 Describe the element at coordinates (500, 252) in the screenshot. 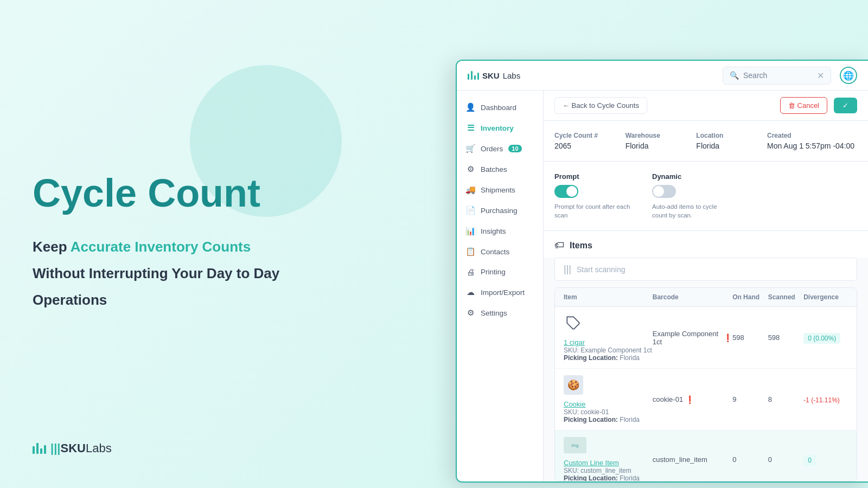

I see `sidebar-item-contacts: 📋 Contacts` at that location.